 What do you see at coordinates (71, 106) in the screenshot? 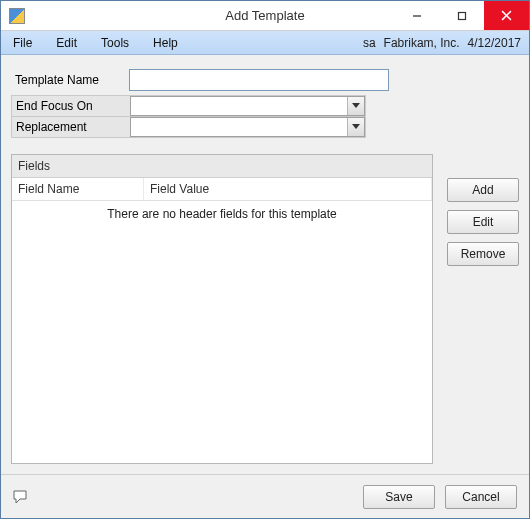
I see `end-focus-label: End Focus On` at bounding box center [71, 106].